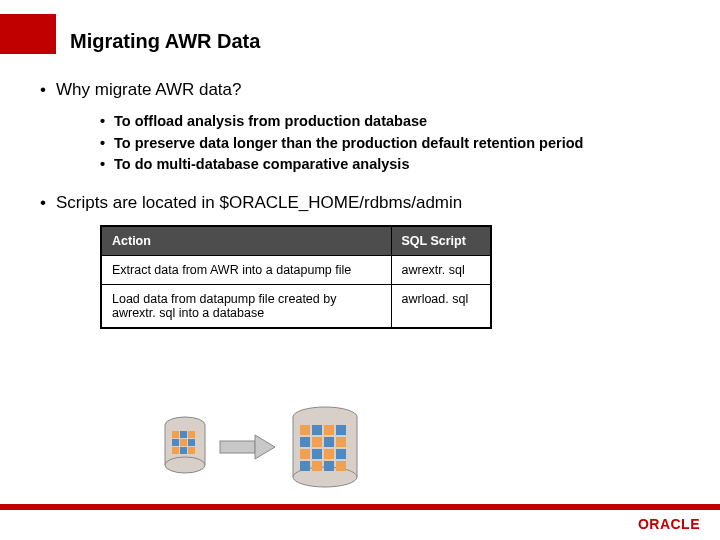 Image resolution: width=720 pixels, height=540 pixels. I want to click on scripts-table: Action SQL Script Extract data from AWR …, so click(296, 277).